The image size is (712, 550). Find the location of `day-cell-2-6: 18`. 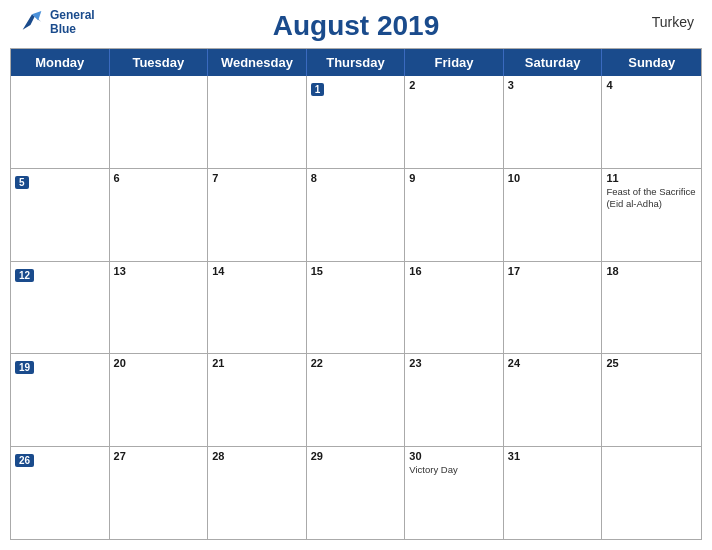

day-cell-2-6: 18 is located at coordinates (652, 308).